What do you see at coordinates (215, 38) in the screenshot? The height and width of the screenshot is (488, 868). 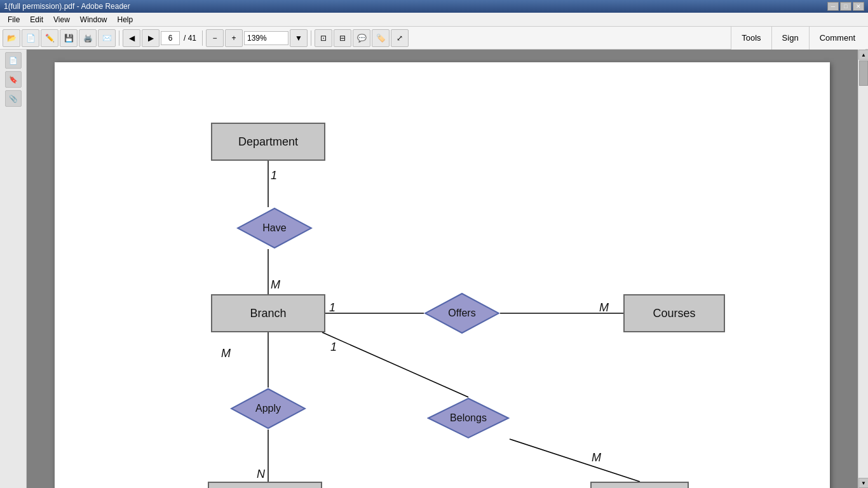 I see `zoom-out-button: −` at bounding box center [215, 38].